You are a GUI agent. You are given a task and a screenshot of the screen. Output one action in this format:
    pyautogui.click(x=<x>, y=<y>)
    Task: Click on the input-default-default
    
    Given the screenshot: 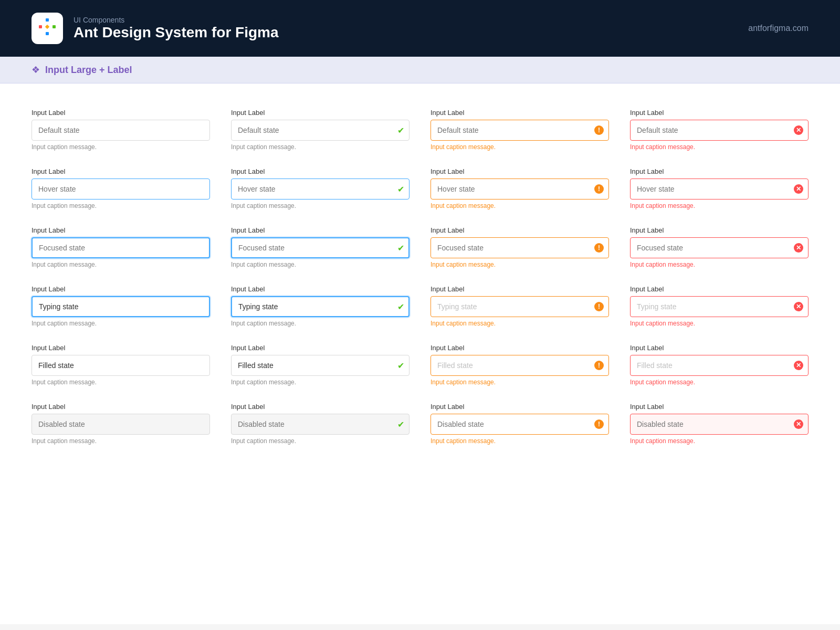 What is the action you would take?
    pyautogui.click(x=121, y=130)
    